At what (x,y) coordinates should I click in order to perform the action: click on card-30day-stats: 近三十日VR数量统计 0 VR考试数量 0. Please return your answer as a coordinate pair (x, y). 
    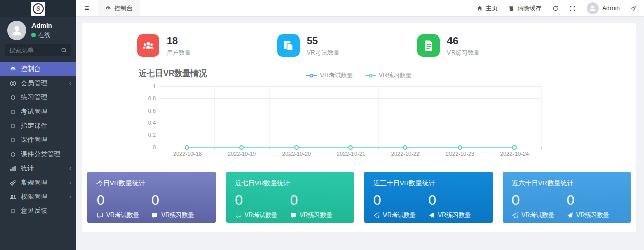
    Looking at the image, I should click on (429, 197).